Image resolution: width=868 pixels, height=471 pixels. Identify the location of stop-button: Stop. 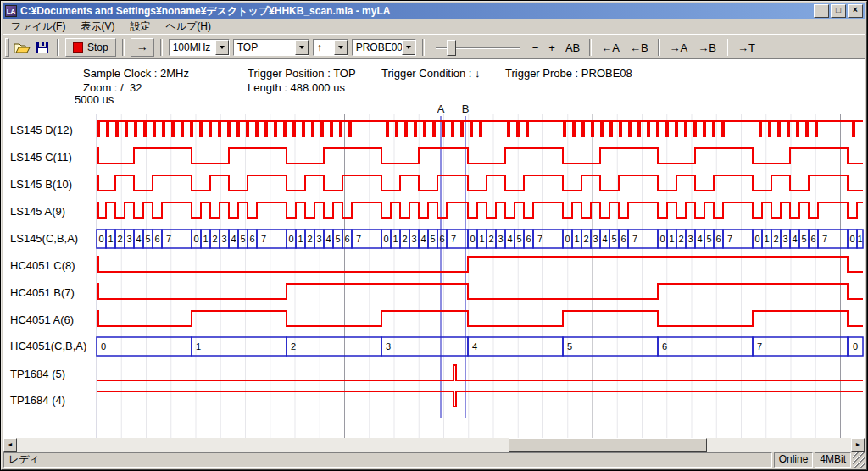
(91, 47).